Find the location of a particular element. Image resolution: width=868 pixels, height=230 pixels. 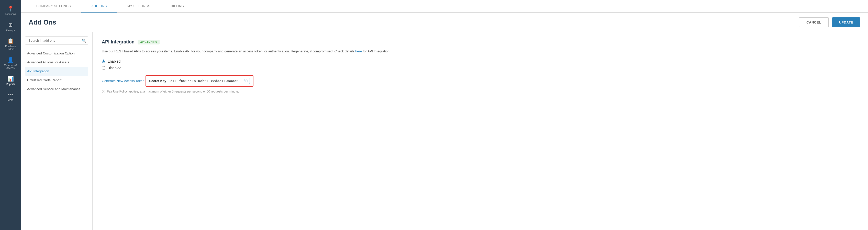

radio-disabled-label: Disabled is located at coordinates (115, 68).